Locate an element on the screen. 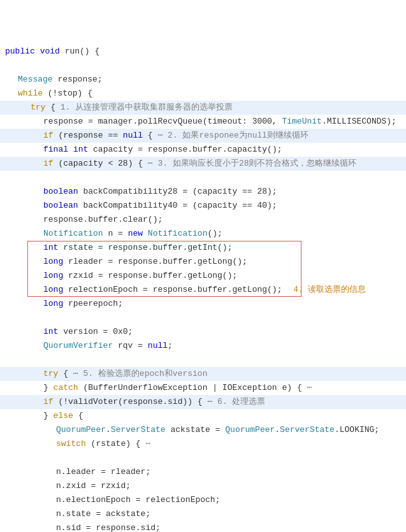 This screenshot has width=406, height=532. code-line: n.electionEpoch = relectionEpoch; is located at coordinates (203, 500).